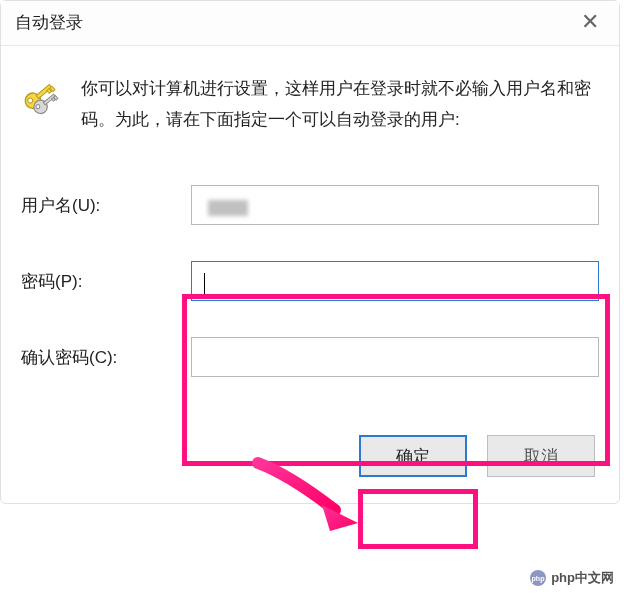  I want to click on svg-text: php, so click(538, 579).